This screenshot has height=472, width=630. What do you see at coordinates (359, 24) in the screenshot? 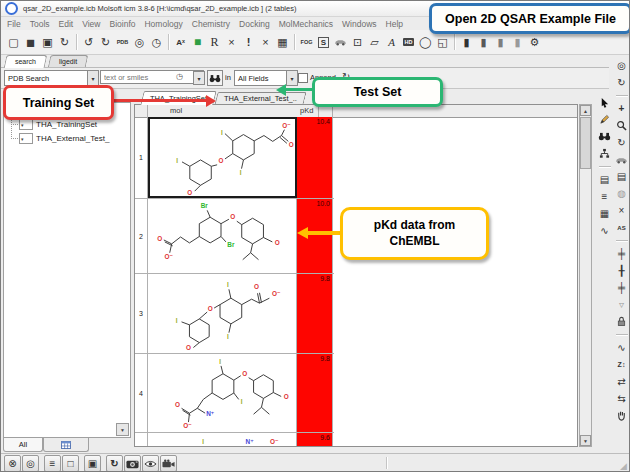
I see `menu-windows: Windows` at bounding box center [359, 24].